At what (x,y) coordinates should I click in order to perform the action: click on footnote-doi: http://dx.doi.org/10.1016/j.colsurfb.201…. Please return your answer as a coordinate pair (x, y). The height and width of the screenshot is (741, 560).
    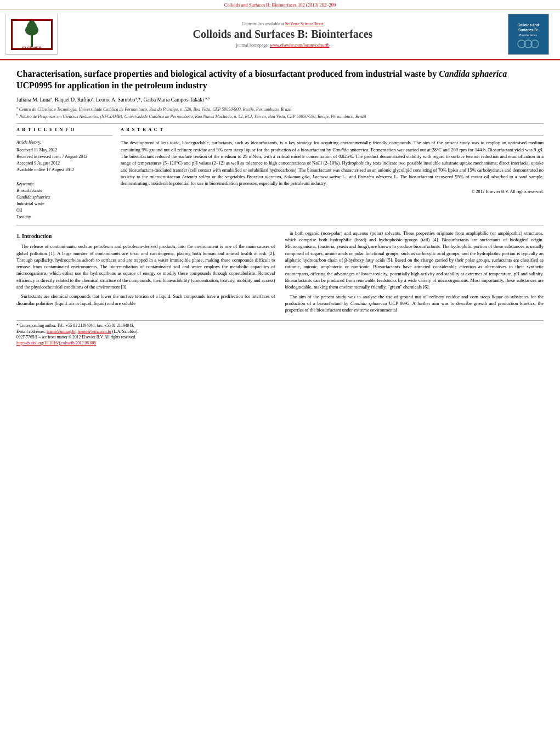
    Looking at the image, I should click on (280, 343).